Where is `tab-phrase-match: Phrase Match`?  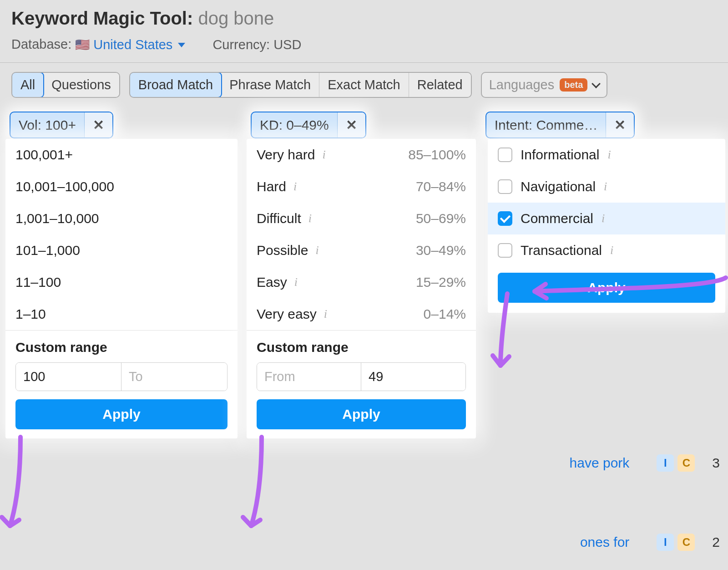 tab-phrase-match: Phrase Match is located at coordinates (270, 85).